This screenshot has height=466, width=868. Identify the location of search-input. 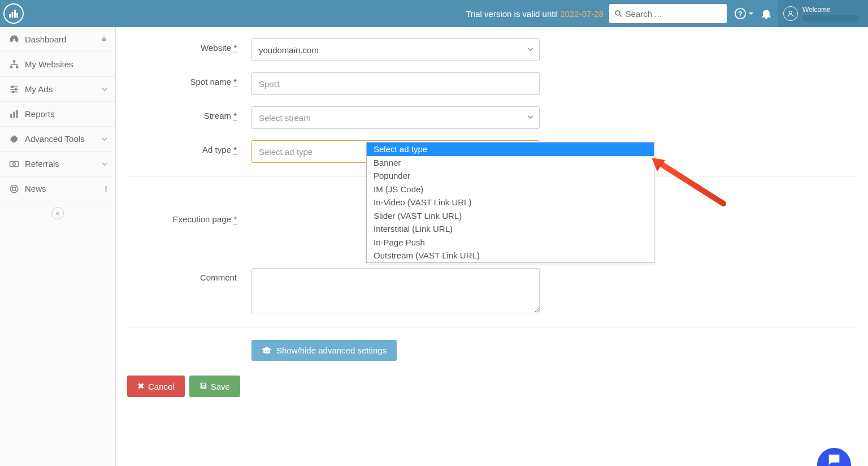
(674, 14).